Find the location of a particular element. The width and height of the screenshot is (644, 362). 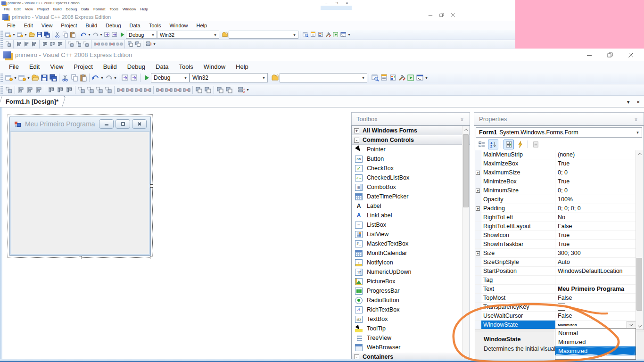

align-rights-icon is located at coordinates (39, 90).